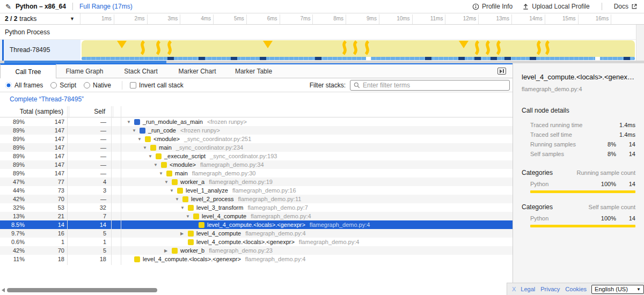  I want to click on total-samples-column-header: Total (samples), so click(32, 112).